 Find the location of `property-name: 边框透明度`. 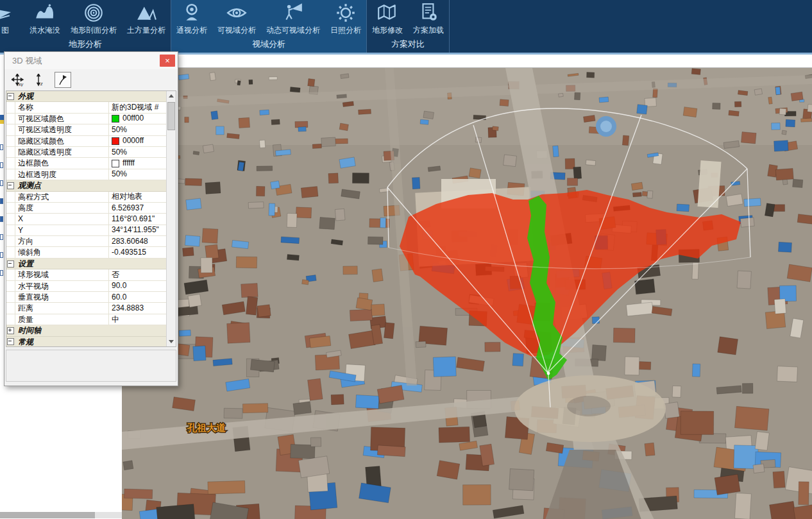

property-name: 边框透明度 is located at coordinates (62, 174).